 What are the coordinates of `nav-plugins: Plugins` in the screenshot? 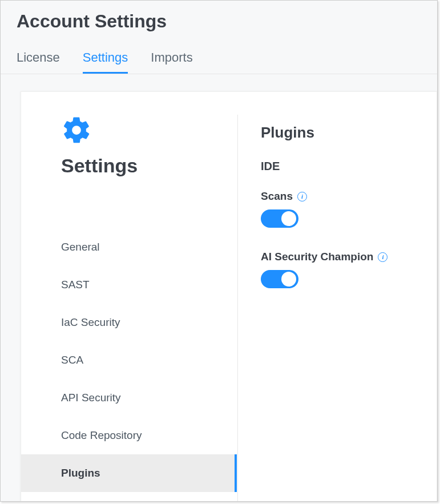 It's located at (129, 473).